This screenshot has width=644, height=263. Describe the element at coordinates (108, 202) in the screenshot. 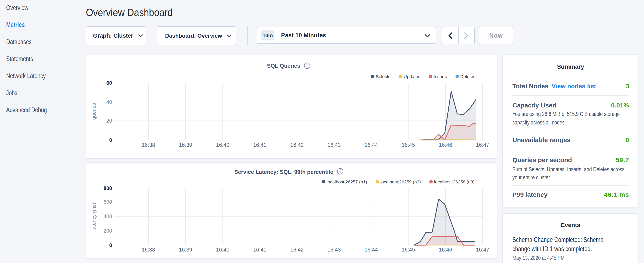

I see `svg-text: 600` at that location.